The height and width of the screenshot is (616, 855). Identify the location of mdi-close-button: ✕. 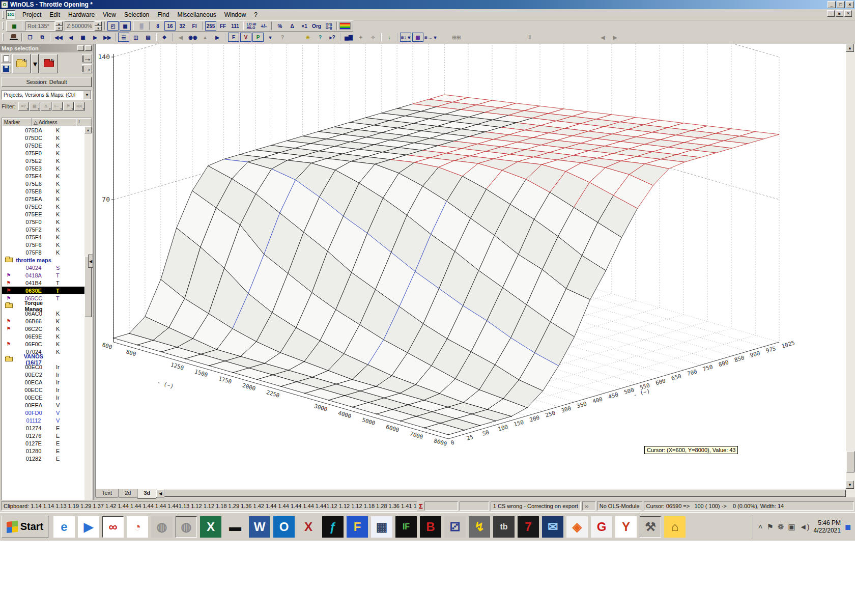
(848, 13).